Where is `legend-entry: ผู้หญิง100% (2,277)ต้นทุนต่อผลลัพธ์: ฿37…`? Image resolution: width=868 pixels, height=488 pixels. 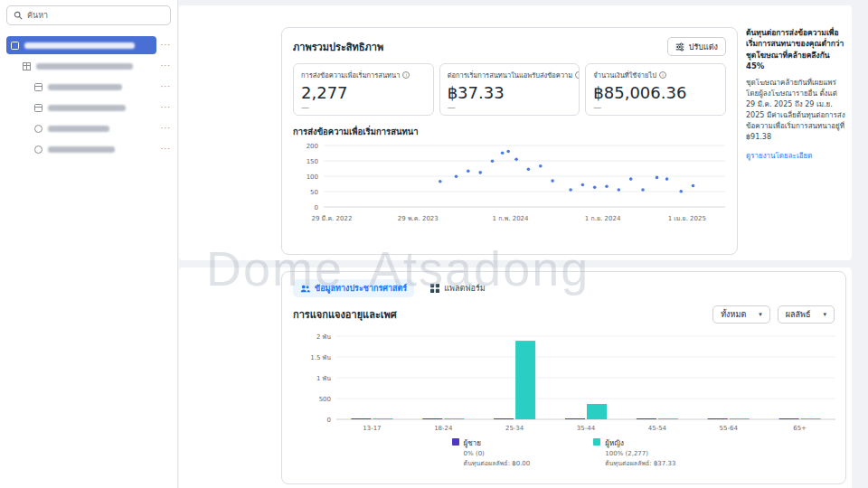 legend-entry: ผู้หญิง100% (2,277)ต้นทุนต่อผลลัพธ์: ฿37… is located at coordinates (635, 453).